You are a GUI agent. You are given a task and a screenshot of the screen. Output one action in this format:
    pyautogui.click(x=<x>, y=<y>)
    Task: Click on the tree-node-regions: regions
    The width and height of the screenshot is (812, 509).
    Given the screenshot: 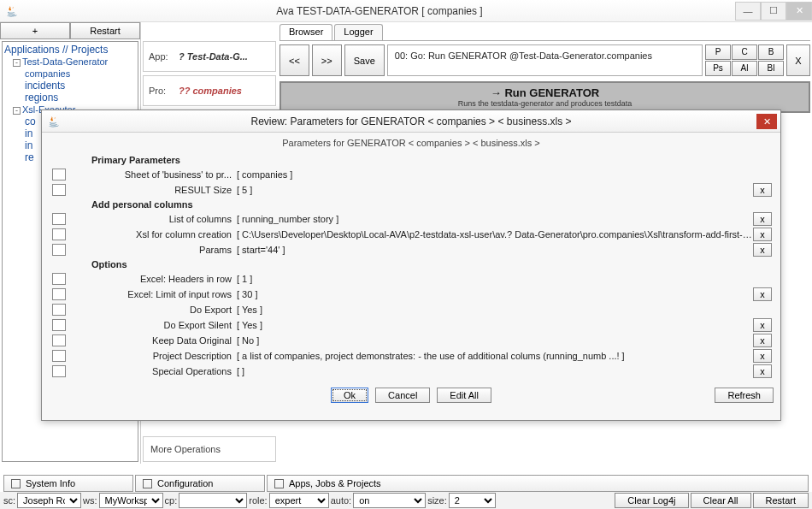 What is the action you would take?
    pyautogui.click(x=80, y=98)
    